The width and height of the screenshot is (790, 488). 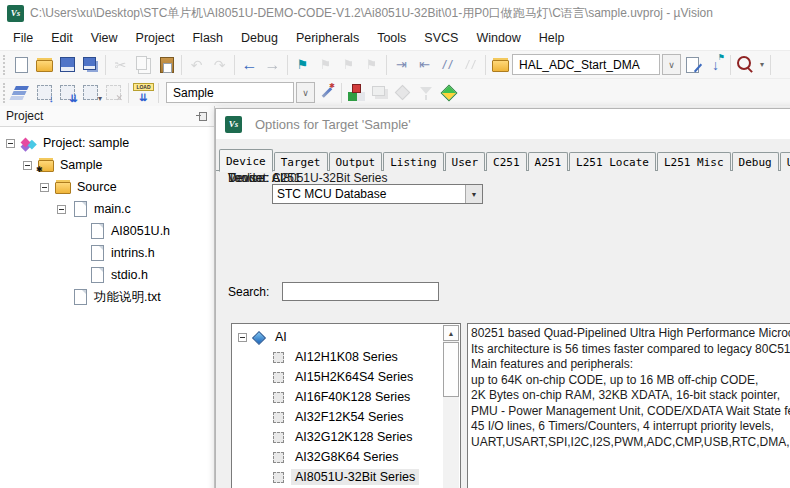 I want to click on find-q-icon, so click(x=746, y=64).